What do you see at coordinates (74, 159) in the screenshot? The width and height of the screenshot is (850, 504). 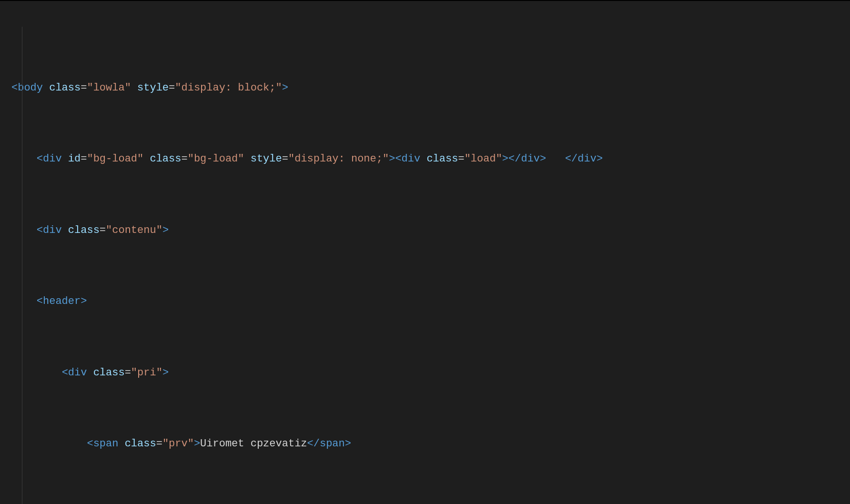 I see `attr-id: id` at bounding box center [74, 159].